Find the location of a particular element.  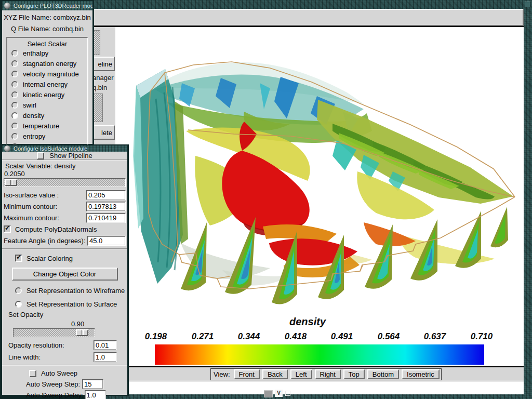

view-front-button: Front is located at coordinates (247, 374).